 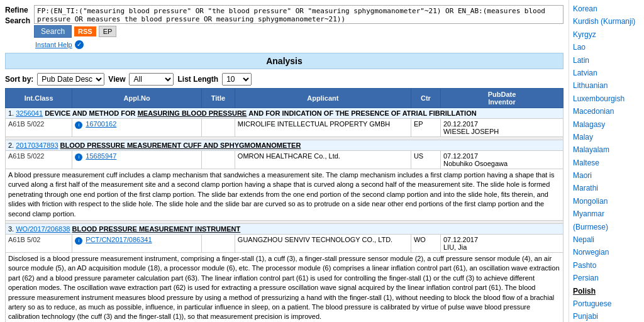 What do you see at coordinates (137, 128) in the screenshot?
I see `appl-no-cell: i 16700162` at bounding box center [137, 128].